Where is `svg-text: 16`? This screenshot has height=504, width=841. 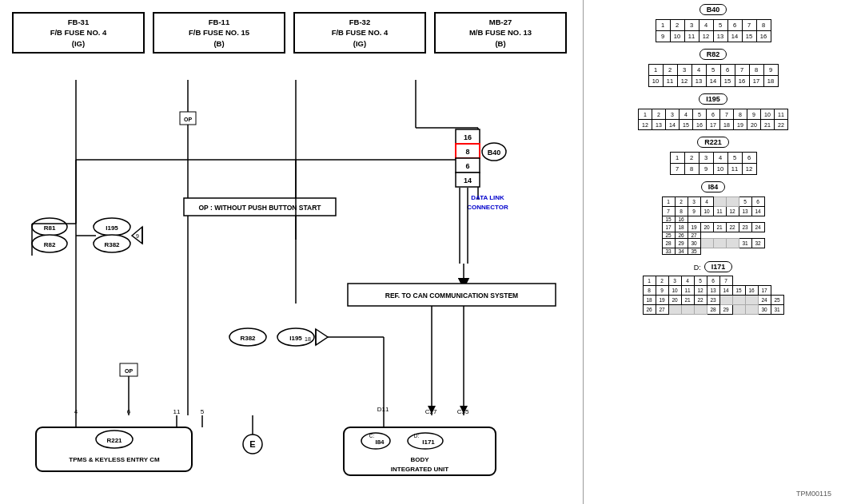
svg-text: 16 is located at coordinates (468, 137).